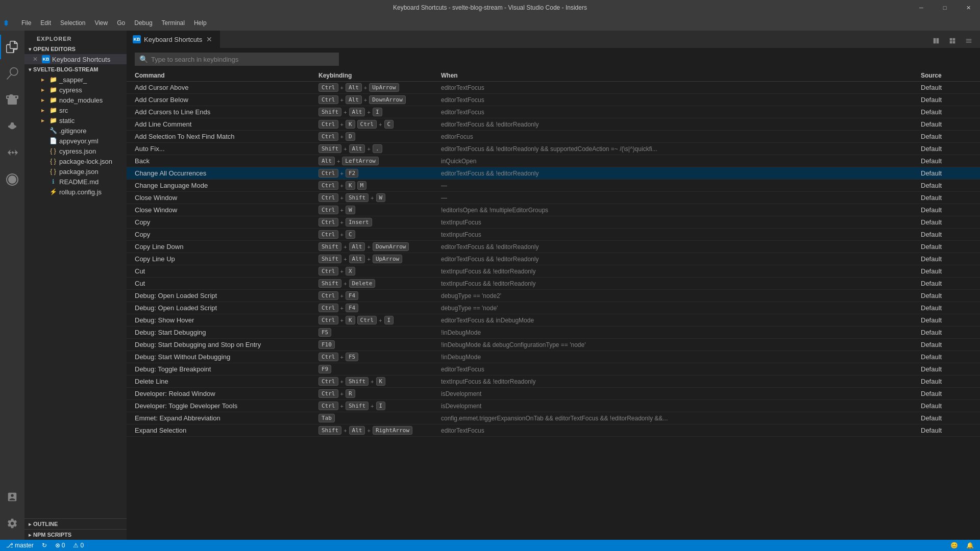 The width and height of the screenshot is (980, 551). Describe the element at coordinates (227, 259) in the screenshot. I see `cell-command: Copy Line Up` at that location.